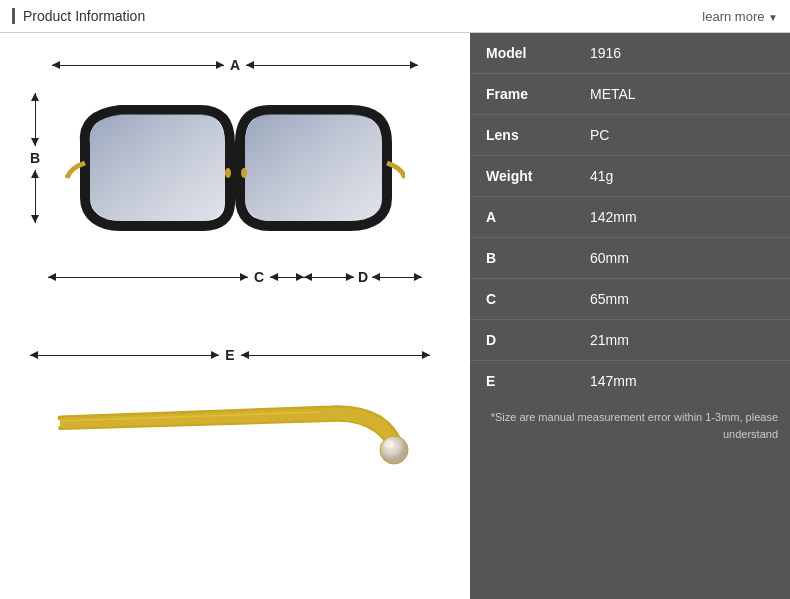  What do you see at coordinates (525, 135) in the screenshot?
I see `spec-label: Lens` at bounding box center [525, 135].